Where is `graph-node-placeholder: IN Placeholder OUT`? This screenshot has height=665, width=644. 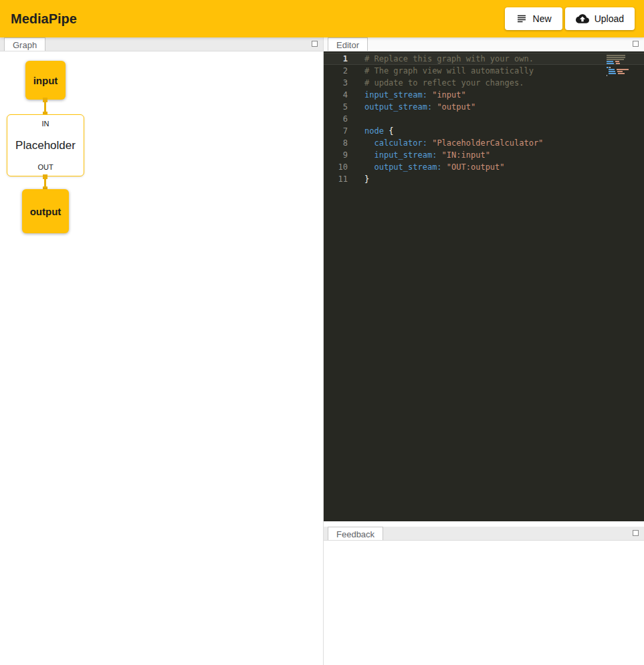
graph-node-placeholder: IN Placeholder OUT is located at coordinates (45, 146).